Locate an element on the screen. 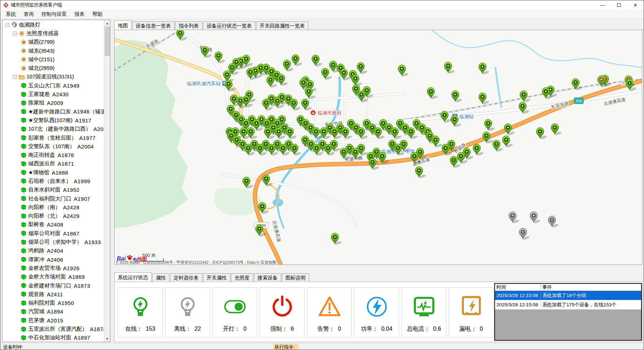 The height and width of the screenshot is (350, 644). tree-item: 金桥建材市场门口A1873 is located at coordinates (53, 286).